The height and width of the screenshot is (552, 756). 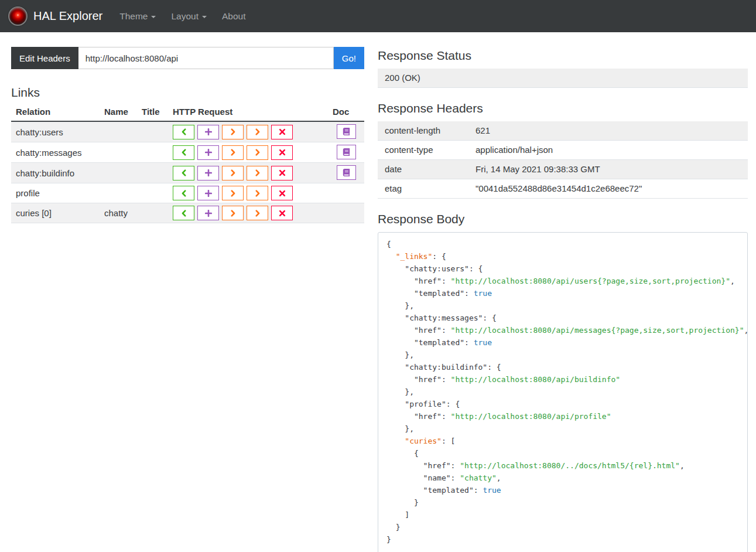 What do you see at coordinates (423, 131) in the screenshot?
I see `header-name: content-length` at bounding box center [423, 131].